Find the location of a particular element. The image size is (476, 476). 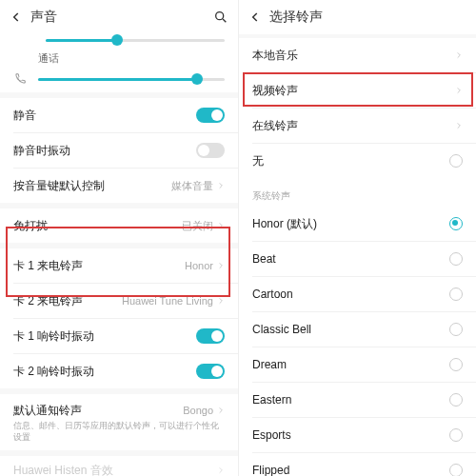

row-ring-beat: Beat is located at coordinates (358, 259).